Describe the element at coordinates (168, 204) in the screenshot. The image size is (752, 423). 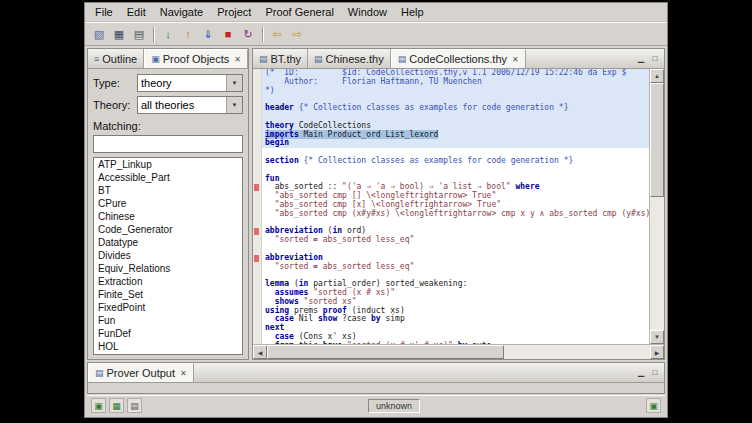
I see `list-item: CPure` at that location.